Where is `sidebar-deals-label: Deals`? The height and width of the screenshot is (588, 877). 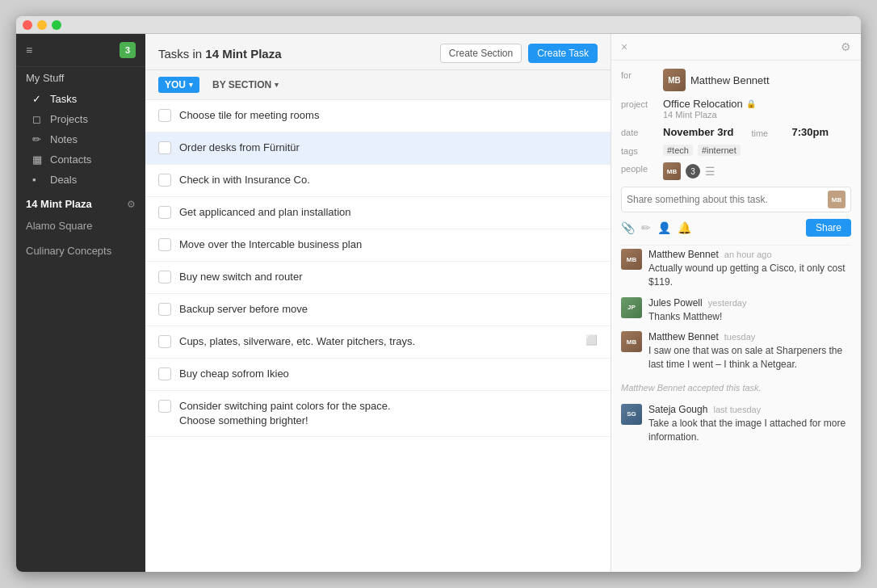 sidebar-deals-label: Deals is located at coordinates (63, 179).